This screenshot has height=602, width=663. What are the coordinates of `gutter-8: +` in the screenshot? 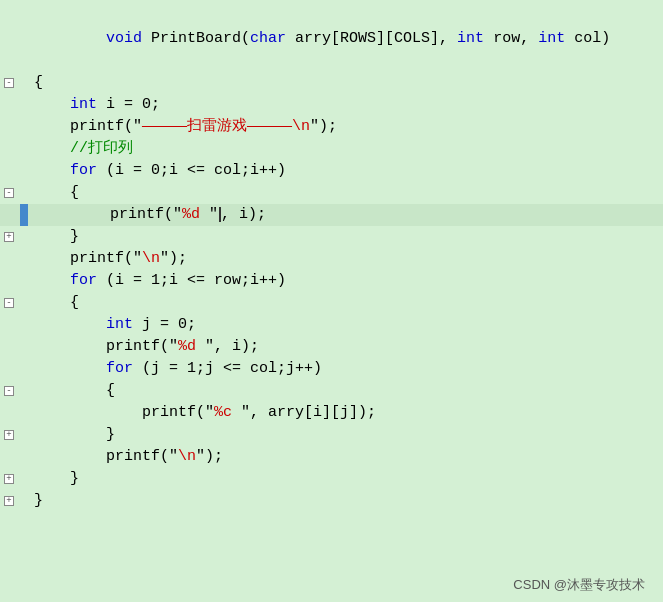 It's located at (9, 237).